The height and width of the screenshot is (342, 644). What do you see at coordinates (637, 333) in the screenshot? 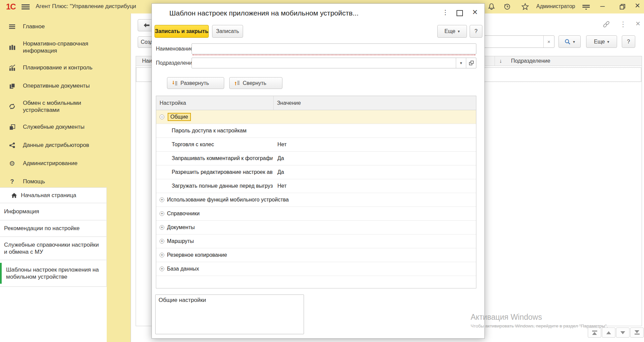
I see `go-last-button` at bounding box center [637, 333].